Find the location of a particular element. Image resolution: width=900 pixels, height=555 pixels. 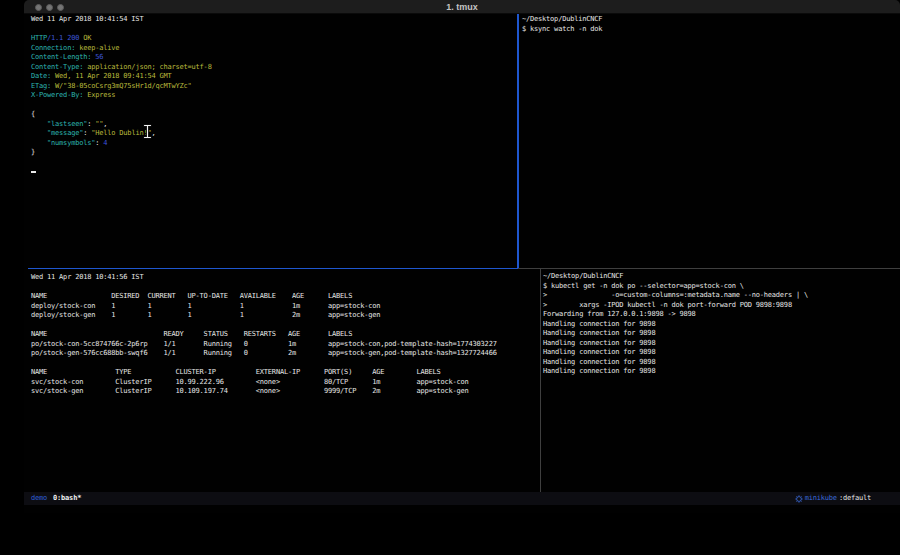

kube-namespace: :default is located at coordinates (855, 499).